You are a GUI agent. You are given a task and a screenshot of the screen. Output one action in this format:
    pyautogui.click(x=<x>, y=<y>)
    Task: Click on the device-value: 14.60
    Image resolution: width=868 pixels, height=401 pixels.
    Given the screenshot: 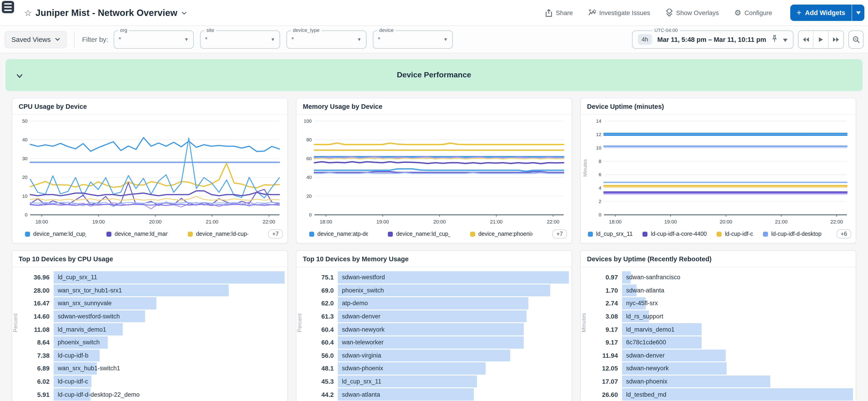 What is the action you would take?
    pyautogui.click(x=36, y=316)
    